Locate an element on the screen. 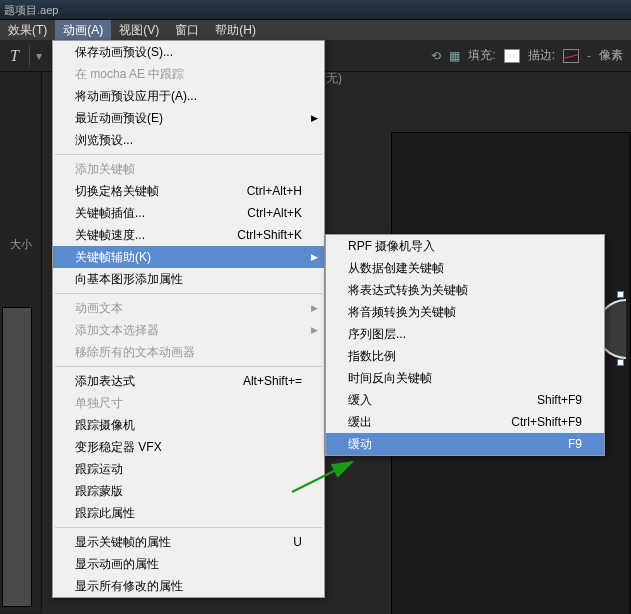  menu-item-label: 缓入 is located at coordinates (360, 400).